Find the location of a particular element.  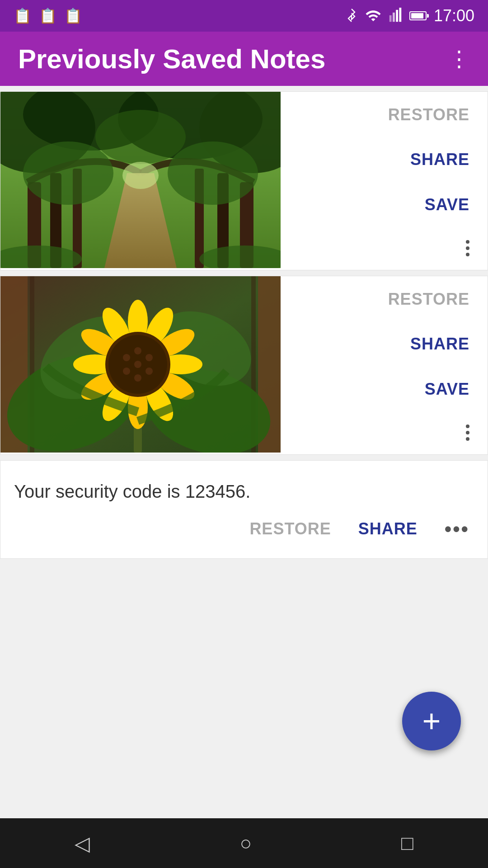

signal-icon is located at coordinates (395, 16).